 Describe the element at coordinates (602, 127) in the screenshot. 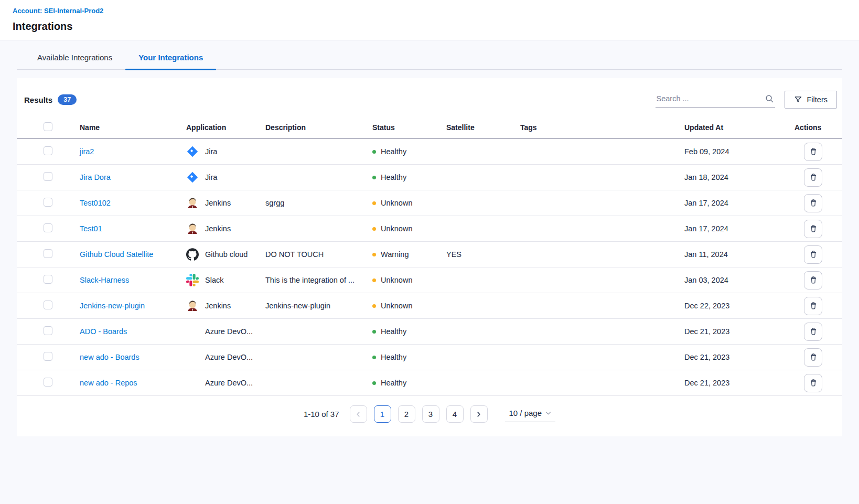

I see `column-header-tags: Tags` at that location.